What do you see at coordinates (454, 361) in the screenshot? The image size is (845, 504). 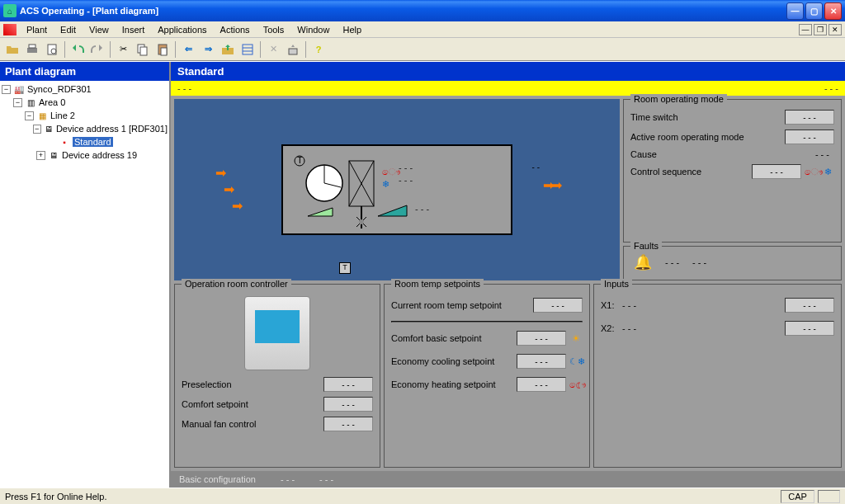 I see `economy-cooling-label: Economy cooling setpoint` at bounding box center [454, 361].